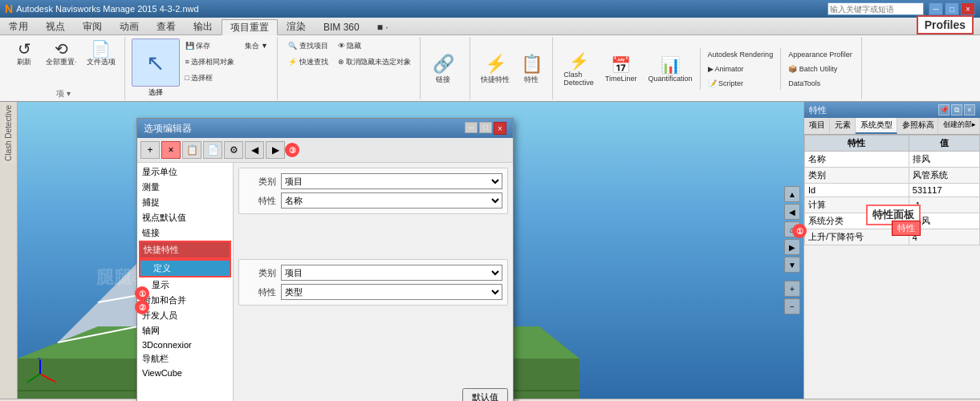  What do you see at coordinates (308, 63) in the screenshot?
I see `btn-quick-find: ⚡ 快速查找` at bounding box center [308, 63].